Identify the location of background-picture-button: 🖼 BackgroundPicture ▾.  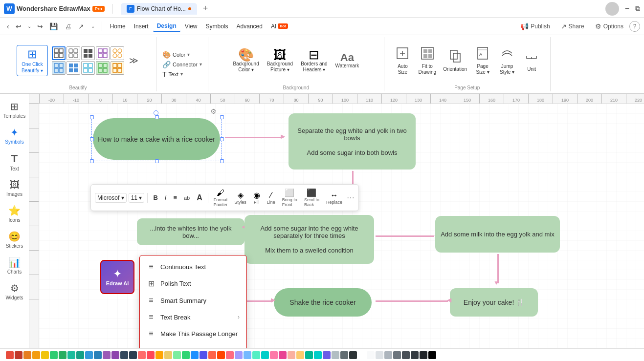
(280, 61).